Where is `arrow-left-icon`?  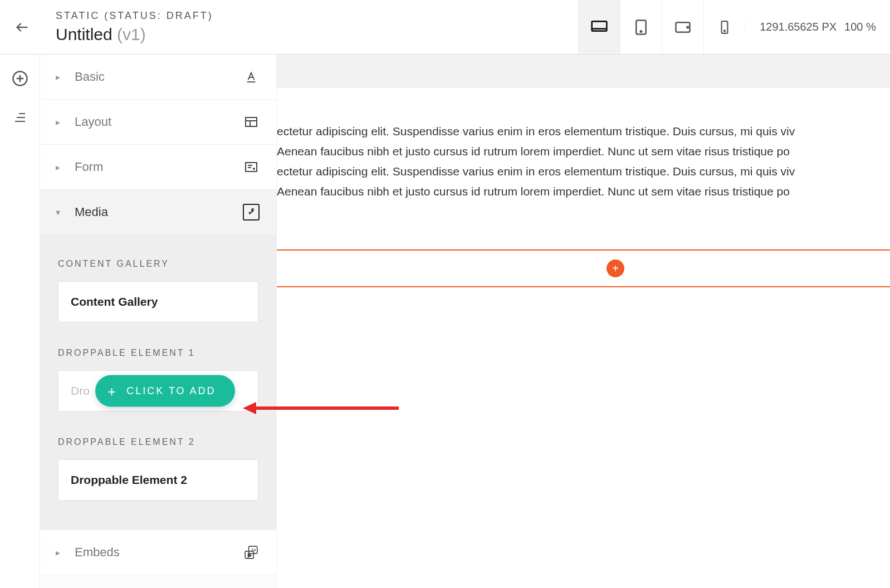
arrow-left-icon is located at coordinates (22, 27).